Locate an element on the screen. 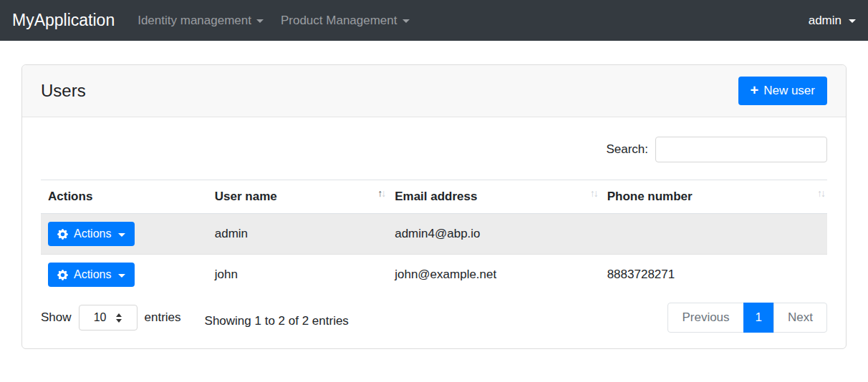 The image size is (868, 382). entries-label: entries is located at coordinates (163, 318).